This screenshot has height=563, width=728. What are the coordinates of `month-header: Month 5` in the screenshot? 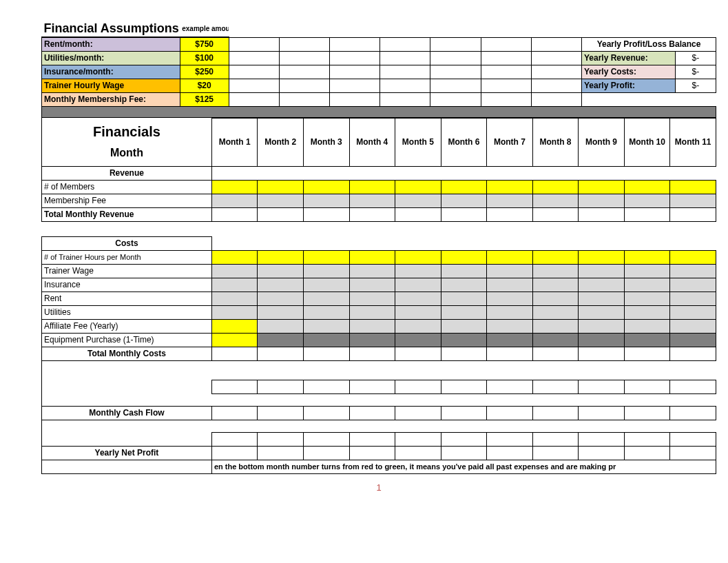 It's located at (419, 142).